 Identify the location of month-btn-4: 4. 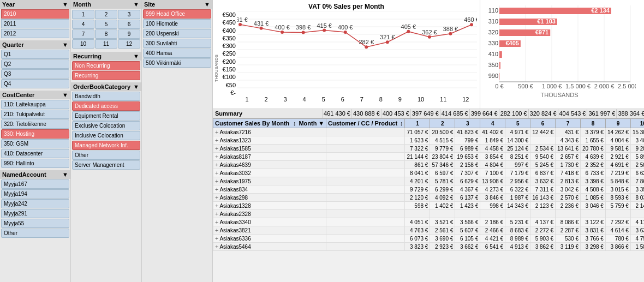
(83, 24).